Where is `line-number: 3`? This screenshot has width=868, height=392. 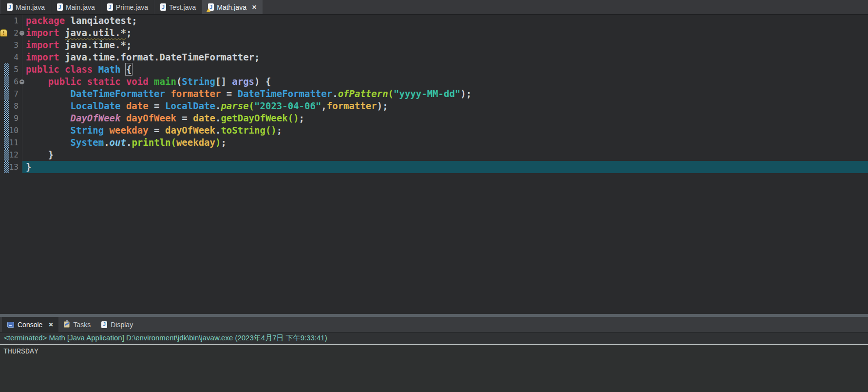 line-number: 3 is located at coordinates (16, 45).